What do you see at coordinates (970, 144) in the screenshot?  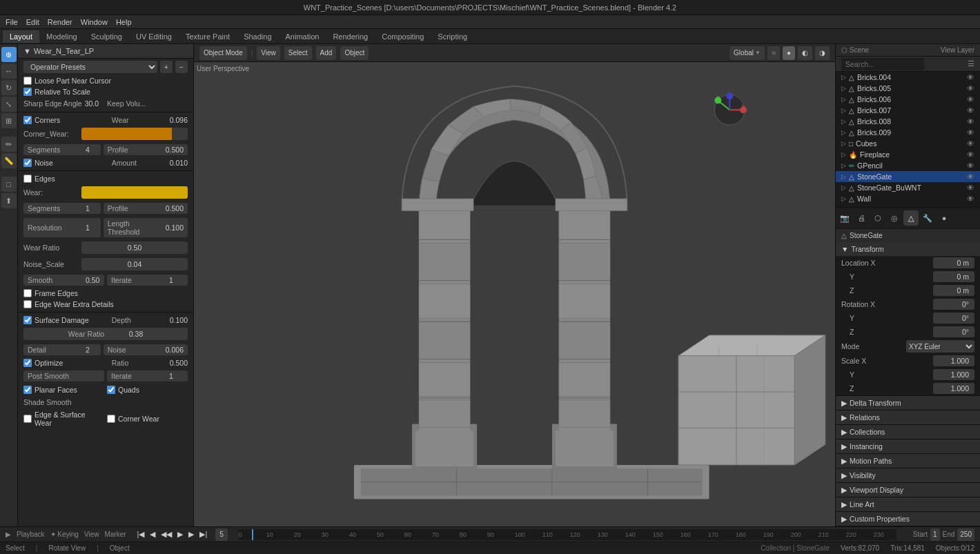 I see `eye-6: 👁` at bounding box center [970, 144].